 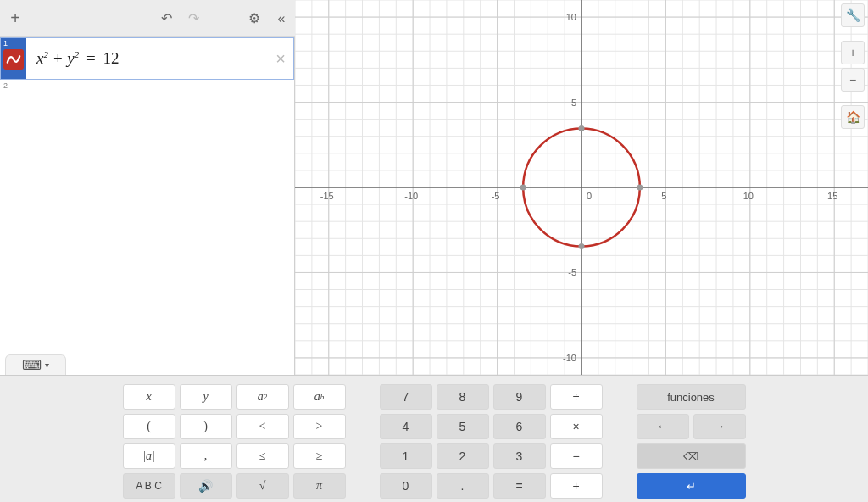 I want to click on expression-index: 1, so click(x=5, y=43).